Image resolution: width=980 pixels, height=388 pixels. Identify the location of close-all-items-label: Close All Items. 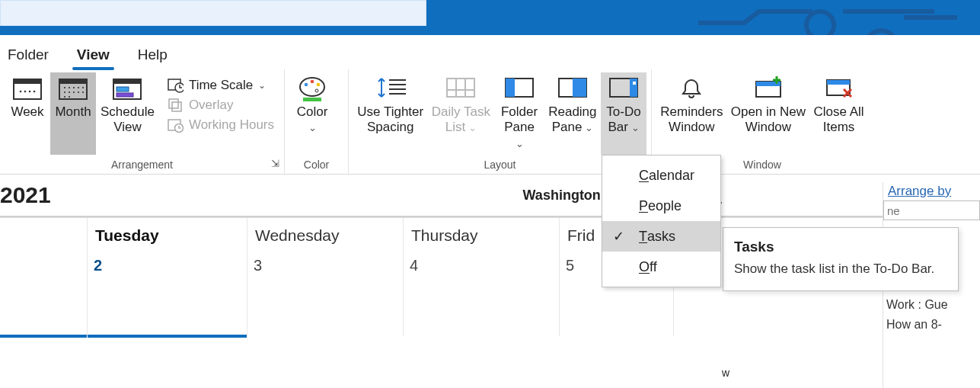
(838, 120).